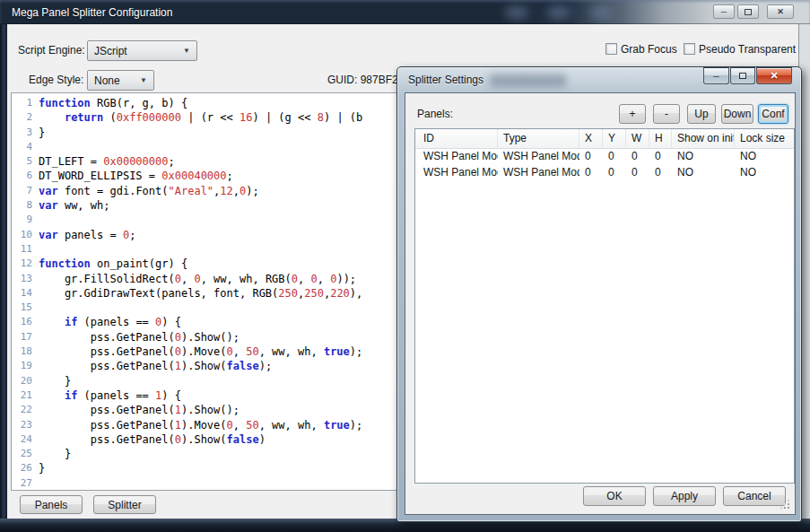 The width and height of the screenshot is (810, 532). Describe the element at coordinates (25, 410) in the screenshot. I see `line-number: 22` at that location.